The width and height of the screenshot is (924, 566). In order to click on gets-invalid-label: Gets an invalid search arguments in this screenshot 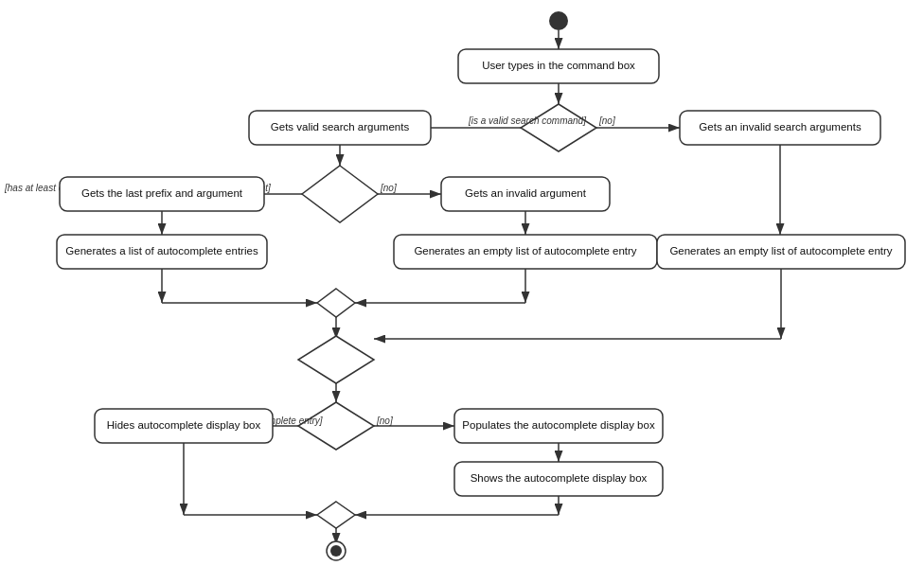, I will do `click(780, 127)`.